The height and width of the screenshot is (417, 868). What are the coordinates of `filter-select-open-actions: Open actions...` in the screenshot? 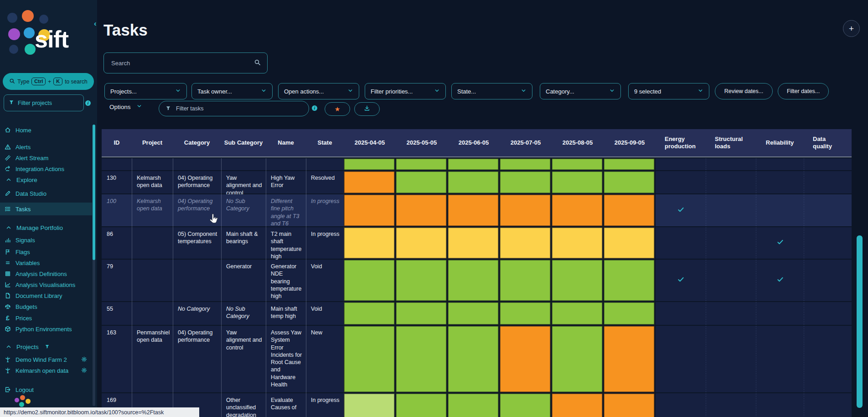 It's located at (319, 91).